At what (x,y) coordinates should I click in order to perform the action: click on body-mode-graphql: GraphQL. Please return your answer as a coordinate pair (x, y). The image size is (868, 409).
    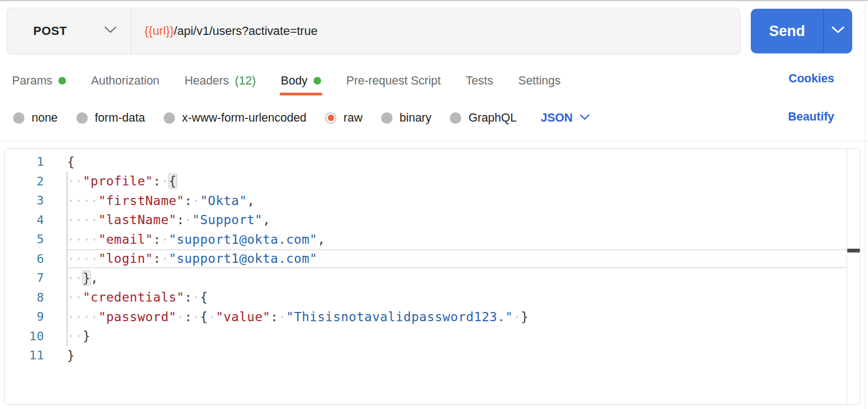
    Looking at the image, I should click on (483, 118).